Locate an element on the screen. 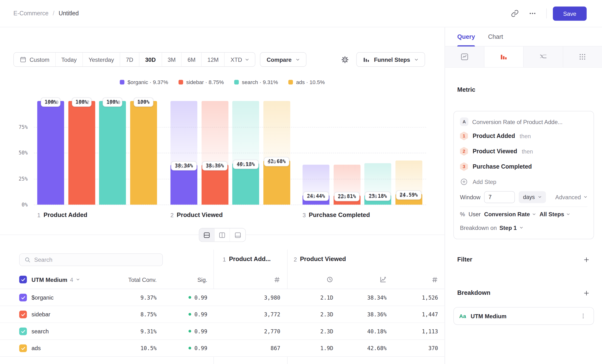 This screenshot has width=602, height=364. metric-title-row: A Conversion Rate of Product Adde... is located at coordinates (524, 122).